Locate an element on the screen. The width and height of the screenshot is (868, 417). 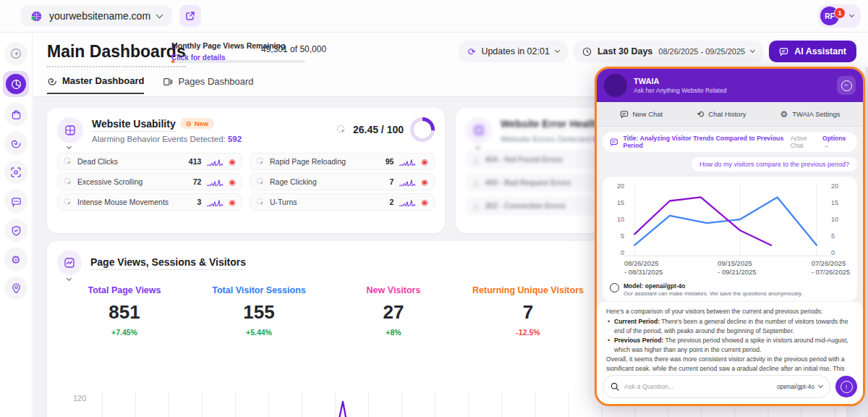
chat-history-button: ⟲ Chat History is located at coordinates (721, 114).